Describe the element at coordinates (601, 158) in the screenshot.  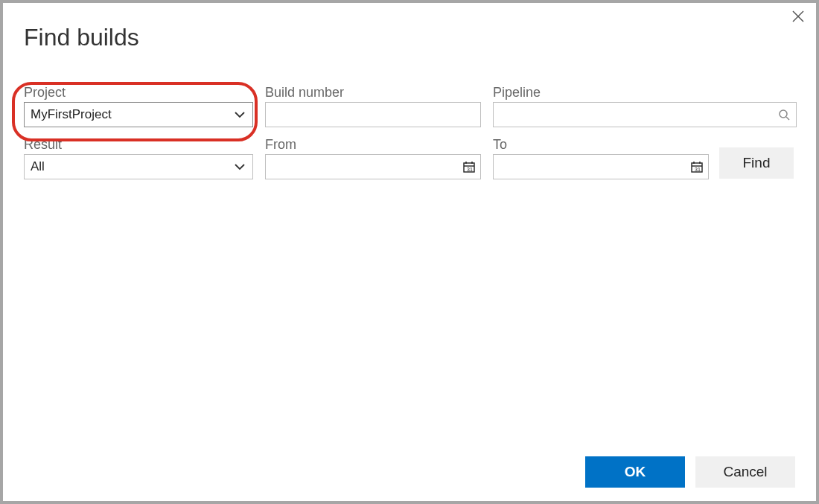
I see `to-field-group: To 31` at that location.